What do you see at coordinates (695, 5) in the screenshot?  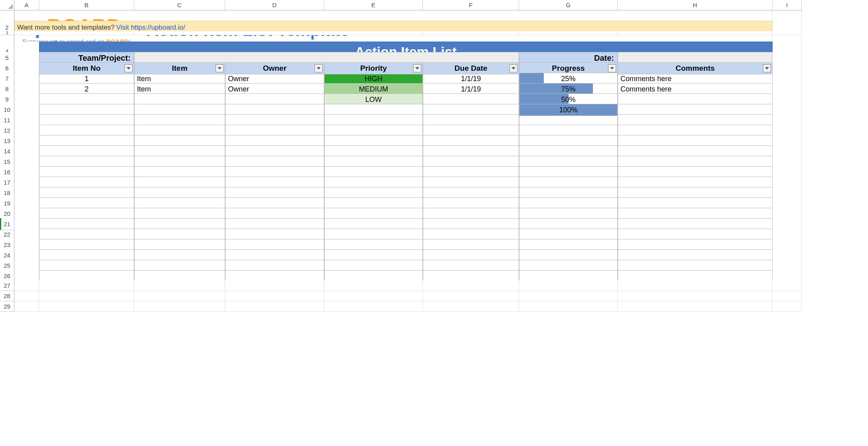 I see `column-header: H` at bounding box center [695, 5].